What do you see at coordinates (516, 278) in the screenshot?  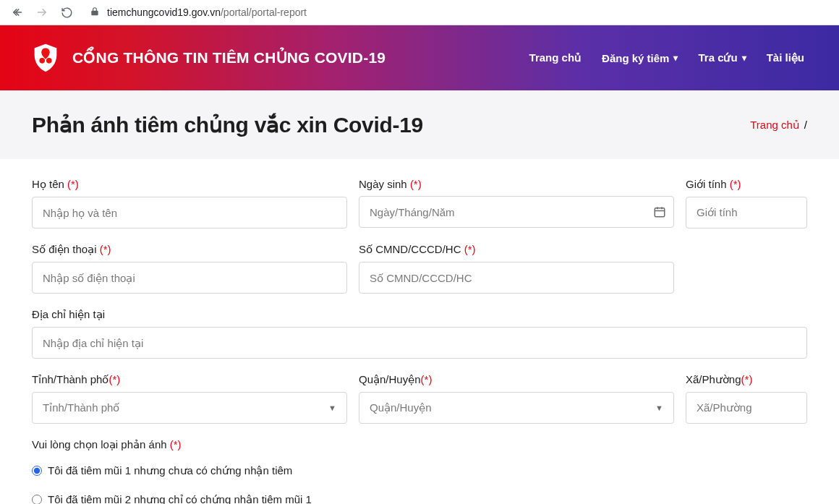 I see `idnum-input` at bounding box center [516, 278].